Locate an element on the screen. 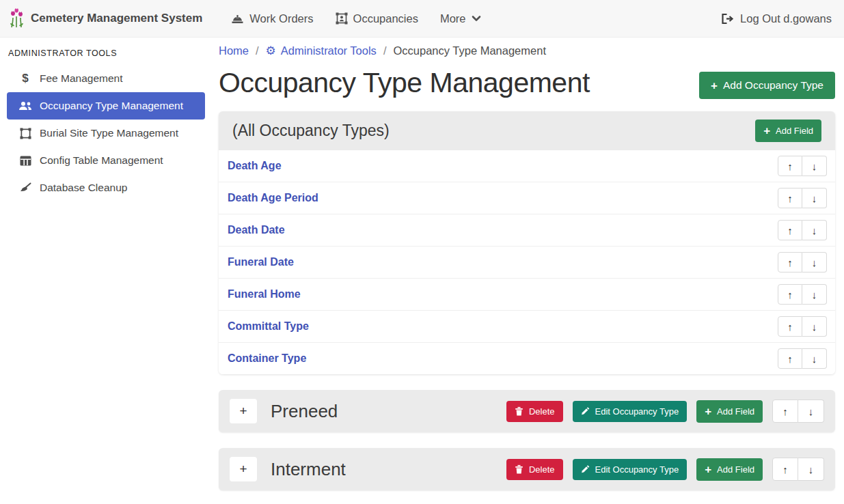  field-link-container-type: Container Type is located at coordinates (267, 359).